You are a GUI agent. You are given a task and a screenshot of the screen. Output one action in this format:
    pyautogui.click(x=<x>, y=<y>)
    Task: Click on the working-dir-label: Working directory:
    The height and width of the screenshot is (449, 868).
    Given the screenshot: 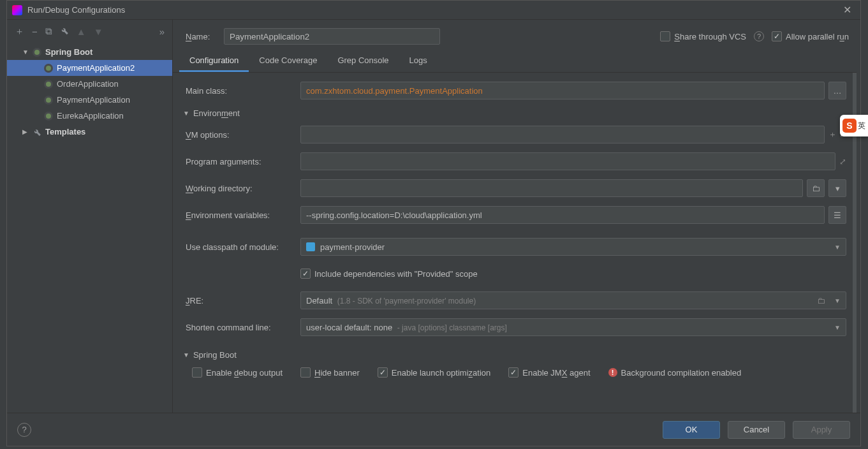 What is the action you would take?
    pyautogui.click(x=243, y=189)
    